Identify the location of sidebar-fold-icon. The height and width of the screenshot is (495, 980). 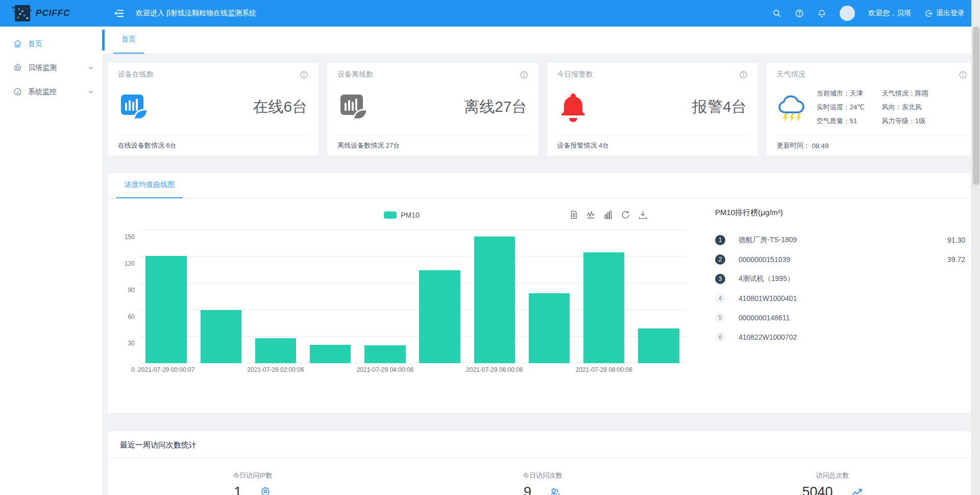
(119, 13).